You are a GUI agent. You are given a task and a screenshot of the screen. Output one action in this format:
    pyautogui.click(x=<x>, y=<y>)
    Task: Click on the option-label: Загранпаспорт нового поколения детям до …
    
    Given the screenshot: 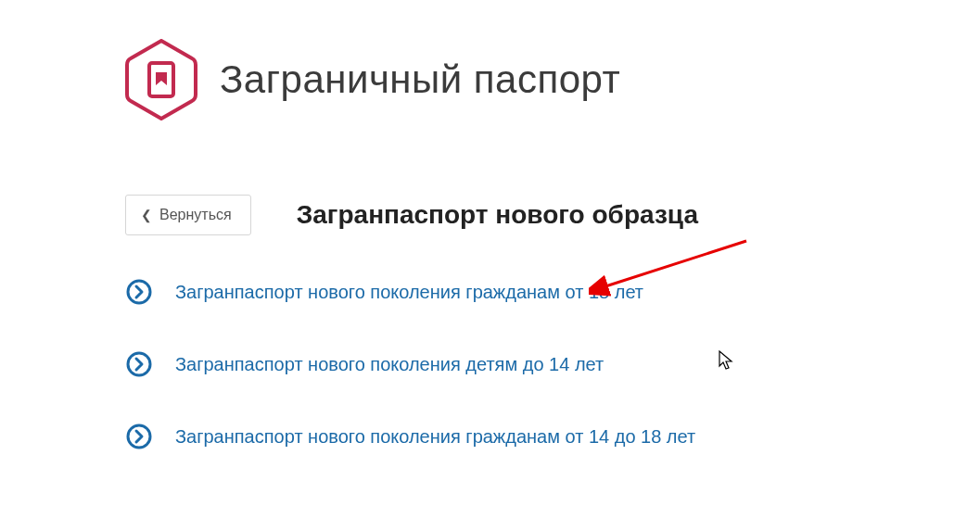 What is the action you would take?
    pyautogui.click(x=389, y=365)
    